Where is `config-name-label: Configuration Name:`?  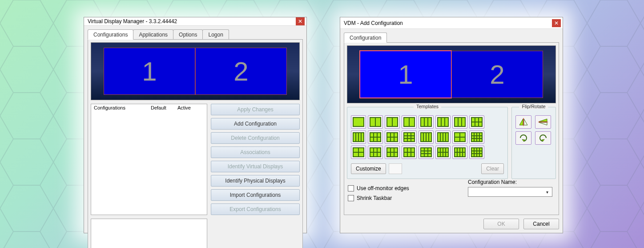 config-name-label: Configuration Name: is located at coordinates (510, 182).